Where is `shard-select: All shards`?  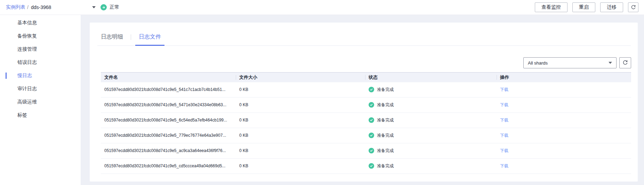 shard-select: All shards is located at coordinates (570, 63).